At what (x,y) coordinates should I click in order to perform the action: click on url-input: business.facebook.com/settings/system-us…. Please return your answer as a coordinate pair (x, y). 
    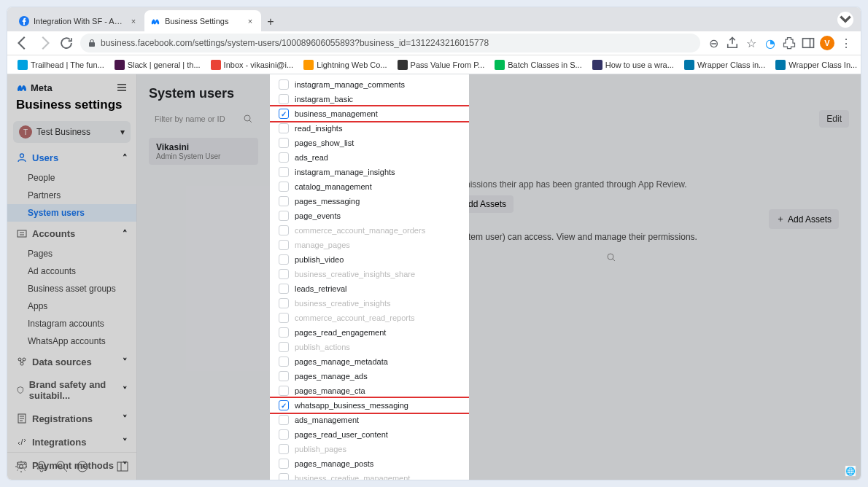
    Looking at the image, I should click on (390, 43).